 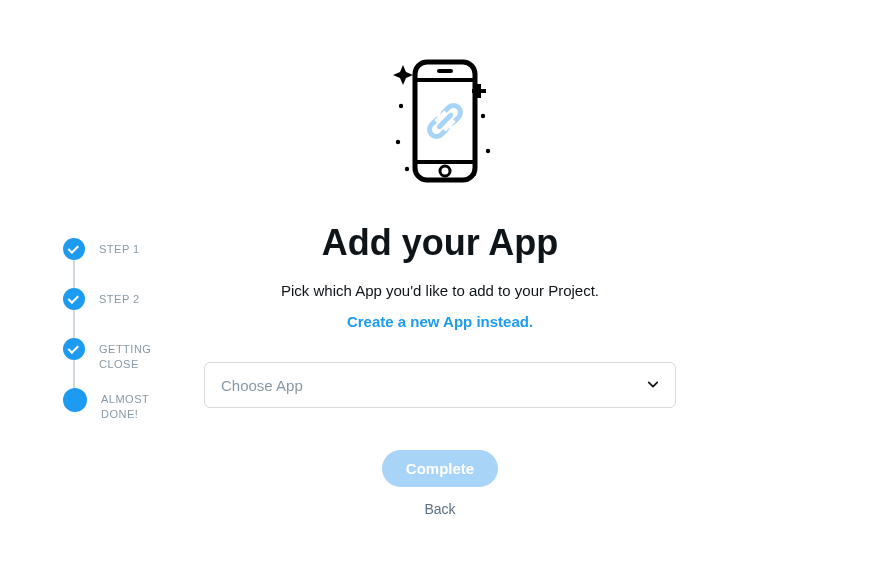 I want to click on step-item-2: STEP 2, so click(x=133, y=313).